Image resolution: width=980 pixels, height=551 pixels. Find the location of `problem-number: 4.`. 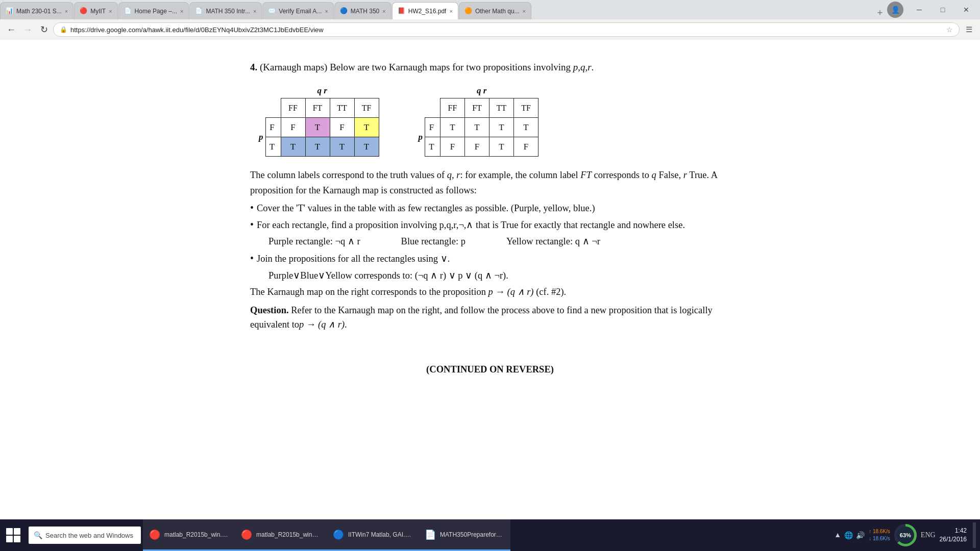

problem-number: 4. is located at coordinates (254, 67).